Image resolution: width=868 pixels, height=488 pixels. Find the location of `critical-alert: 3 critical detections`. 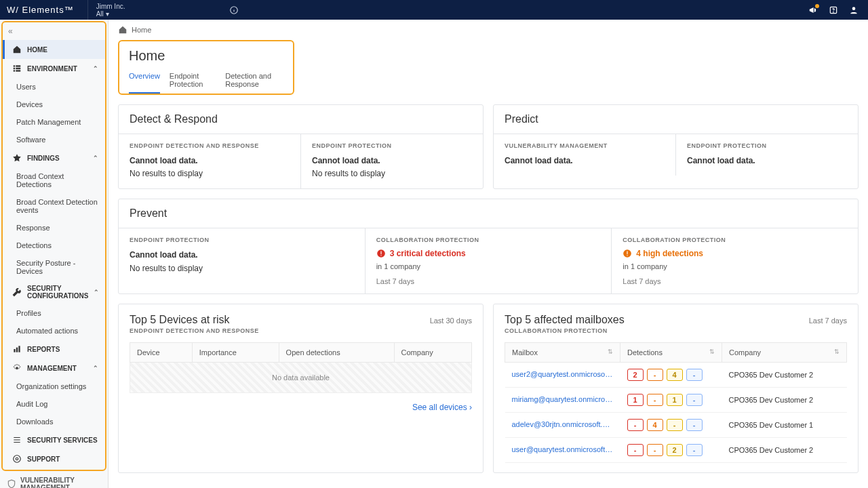

critical-alert: 3 critical detections is located at coordinates (488, 253).